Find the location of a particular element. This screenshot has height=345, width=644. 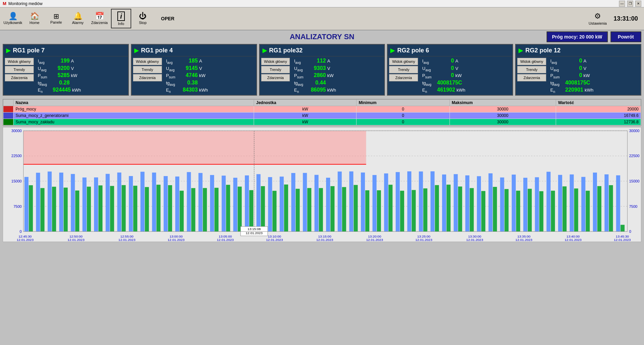

svg-text: 30000 is located at coordinates (635, 131).